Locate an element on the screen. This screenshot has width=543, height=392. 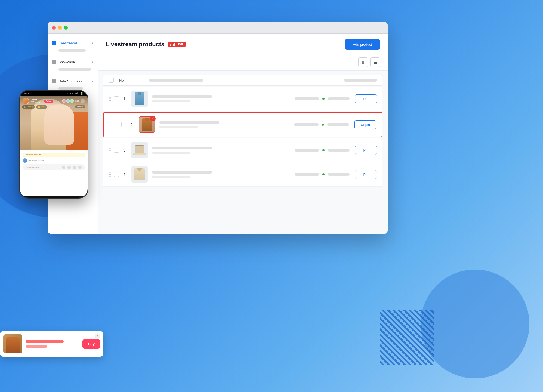
product-1-image is located at coordinates (140, 99).